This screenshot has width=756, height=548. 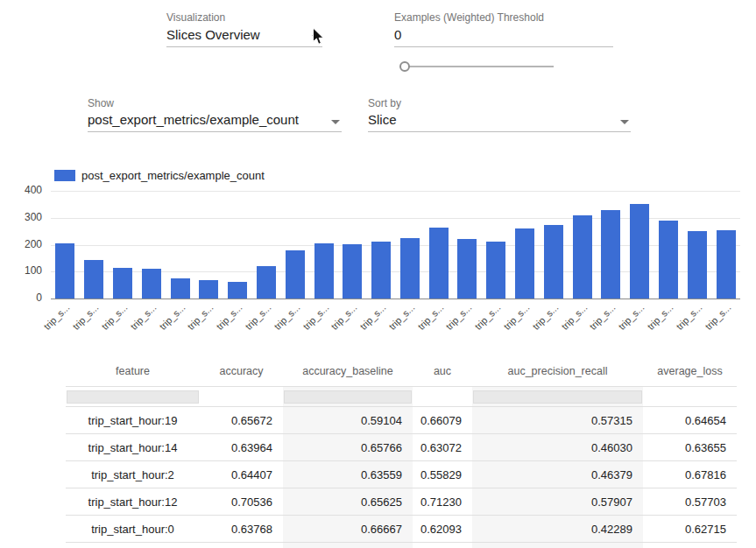 What do you see at coordinates (348, 371) in the screenshot?
I see `column-header-accuracy_baseline: accuracy_baseline` at bounding box center [348, 371].